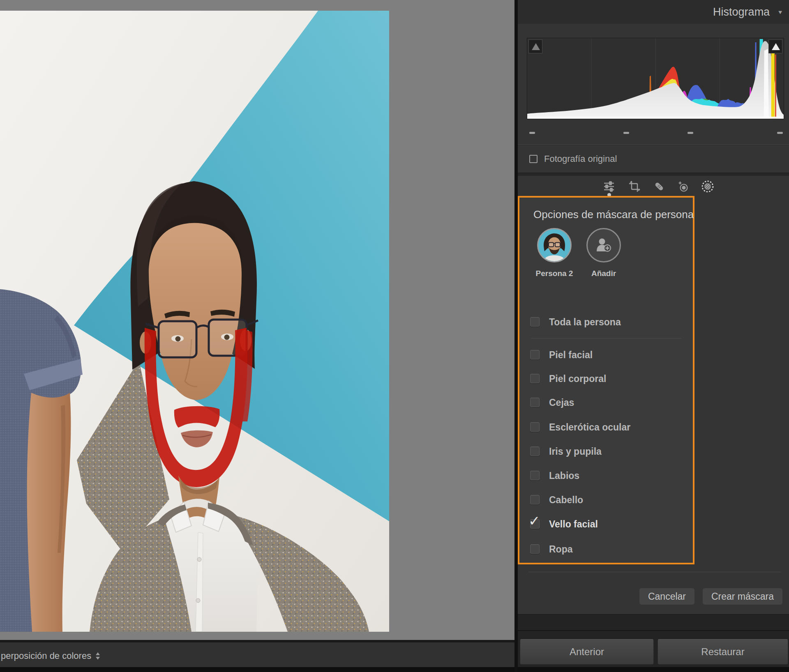 The width and height of the screenshot is (789, 672). Describe the element at coordinates (533, 159) in the screenshot. I see `original-photo-checkbox` at that location.